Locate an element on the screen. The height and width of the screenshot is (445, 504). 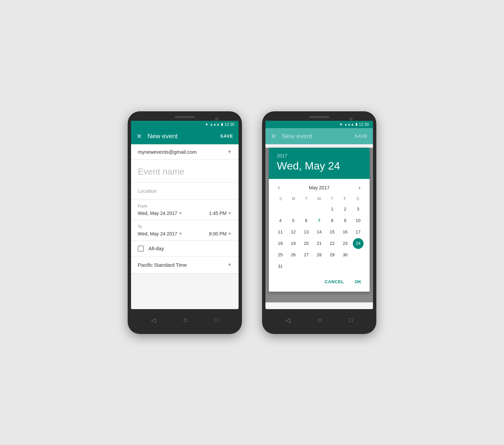
dialog-bg: 2017 Wed, May 24 ‹ May 2017 › SMTWTFS 12… is located at coordinates (319, 225).